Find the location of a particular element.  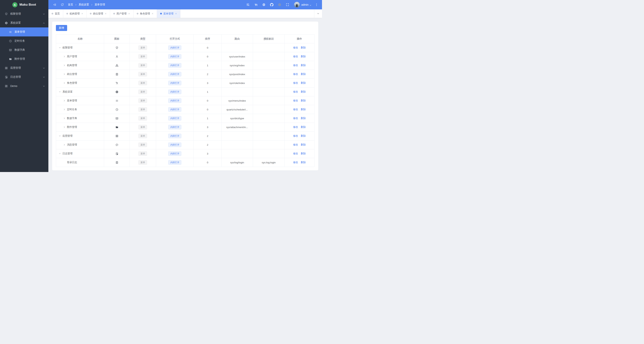

font-size-icon: Tt is located at coordinates (256, 5).